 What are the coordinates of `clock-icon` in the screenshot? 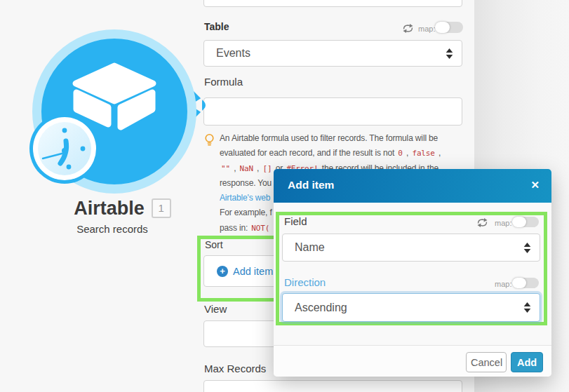 It's located at (65, 149).